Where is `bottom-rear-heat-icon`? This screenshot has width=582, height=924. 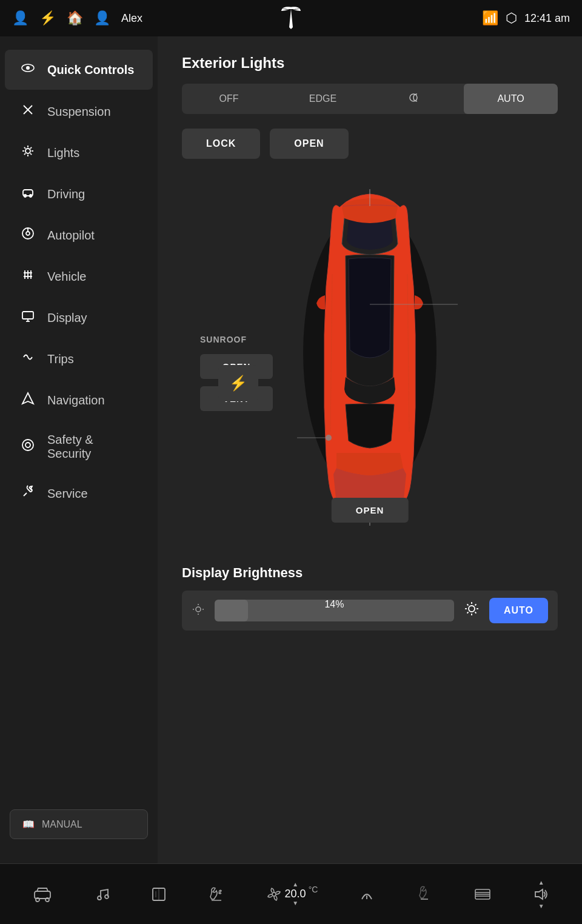
bottom-rear-heat-icon is located at coordinates (424, 894).